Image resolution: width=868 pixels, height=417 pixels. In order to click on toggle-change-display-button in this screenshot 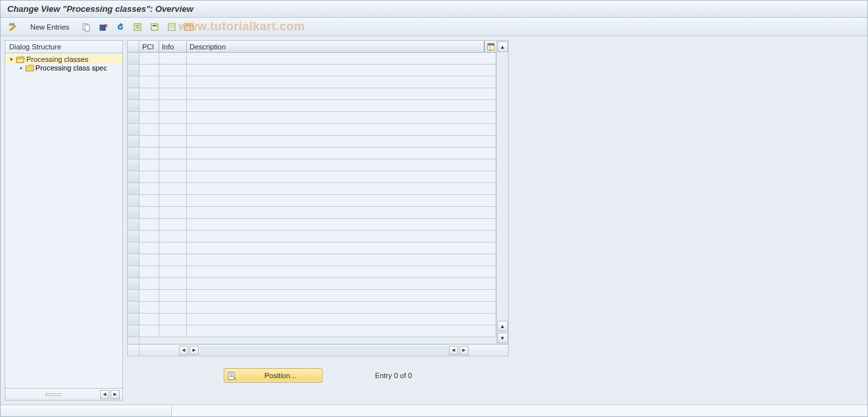, I will do `click(13, 27)`.